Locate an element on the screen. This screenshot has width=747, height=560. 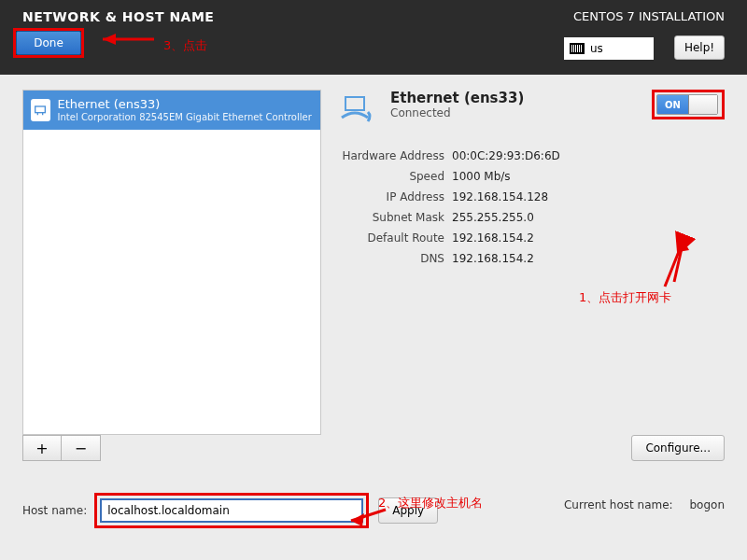
prop-label: Subnet Mask is located at coordinates (390, 217).